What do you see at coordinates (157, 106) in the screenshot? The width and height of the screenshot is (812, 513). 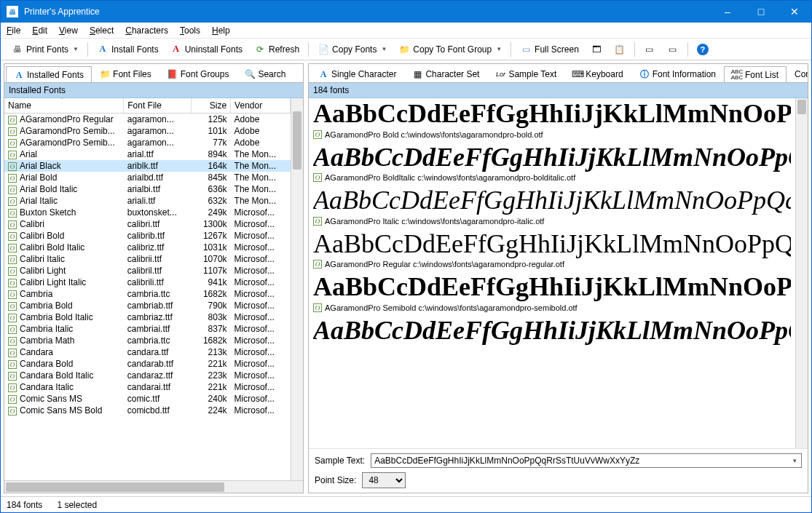 I see `col-file: Font File` at bounding box center [157, 106].